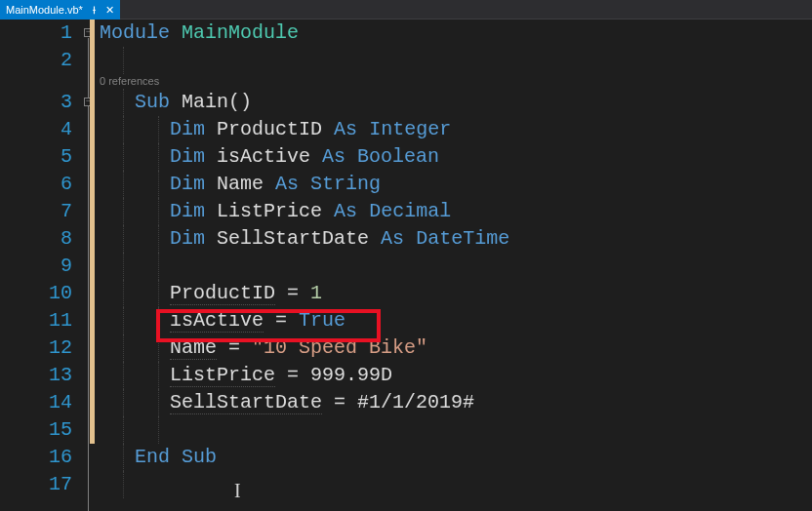 Image resolution: width=812 pixels, height=511 pixels. Describe the element at coordinates (456, 157) in the screenshot. I see `code-line: Dim isActive As Boolean` at that location.